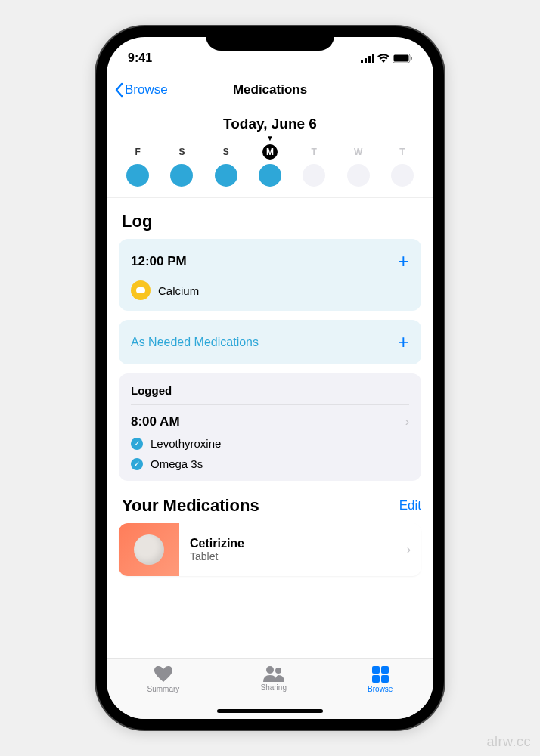 Image resolution: width=540 pixels, height=756 pixels. Describe the element at coordinates (358, 166) in the screenshot. I see `day-wednesday: W` at that location.